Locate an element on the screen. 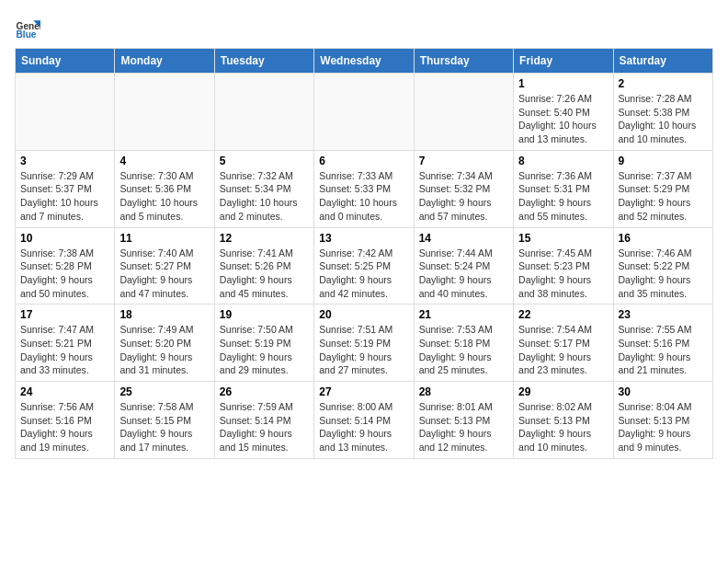  week-row-3: 17Sunrise: 7:47 AM Sunset: 5:21 PM Dayli… is located at coordinates (364, 343).